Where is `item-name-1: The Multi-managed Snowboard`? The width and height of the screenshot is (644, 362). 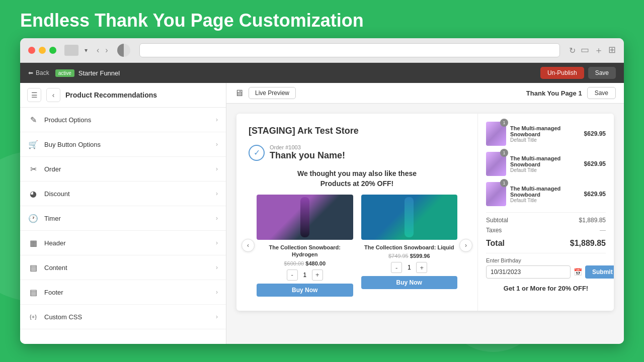
item-name-1: The Multi-managed Snowboard is located at coordinates (545, 131).